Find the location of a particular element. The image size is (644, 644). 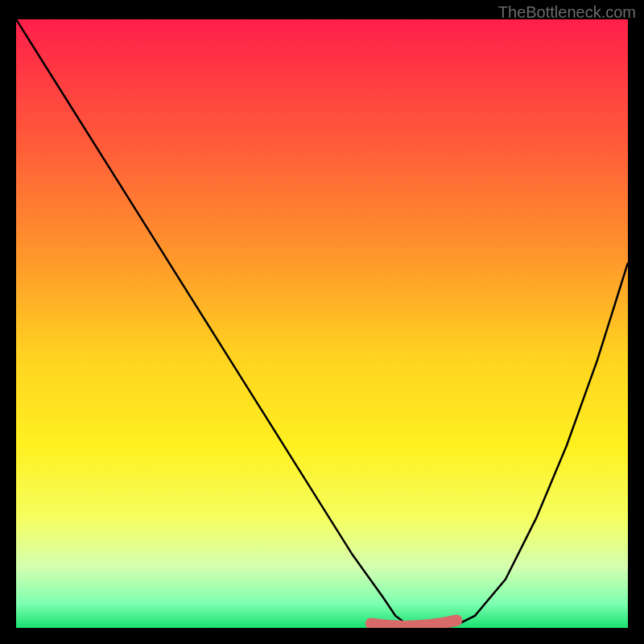

watermark-text: TheBottleneck.com is located at coordinates (567, 13).